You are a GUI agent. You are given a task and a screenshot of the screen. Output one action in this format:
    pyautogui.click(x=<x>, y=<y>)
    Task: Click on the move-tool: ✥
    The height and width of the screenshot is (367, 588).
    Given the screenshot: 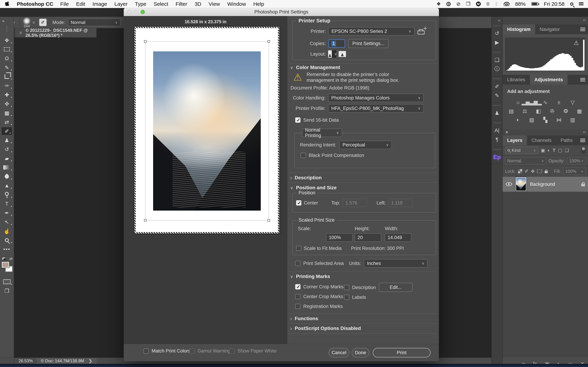 What is the action you would take?
    pyautogui.click(x=7, y=40)
    